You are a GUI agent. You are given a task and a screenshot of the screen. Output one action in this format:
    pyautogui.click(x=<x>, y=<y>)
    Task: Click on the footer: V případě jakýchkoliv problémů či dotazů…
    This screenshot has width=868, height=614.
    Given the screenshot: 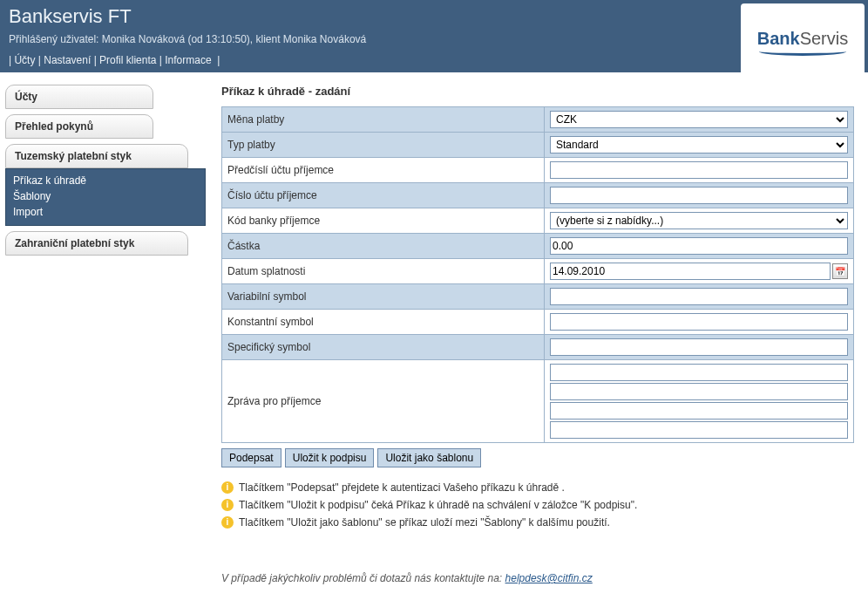 What is the action you would take?
    pyautogui.click(x=538, y=578)
    